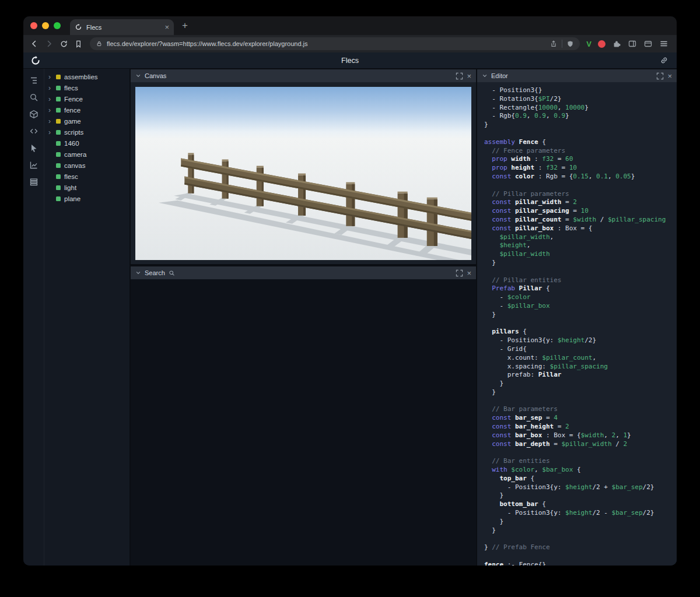  What do you see at coordinates (87, 166) in the screenshot?
I see `tree-item-canvas: canvas` at bounding box center [87, 166].